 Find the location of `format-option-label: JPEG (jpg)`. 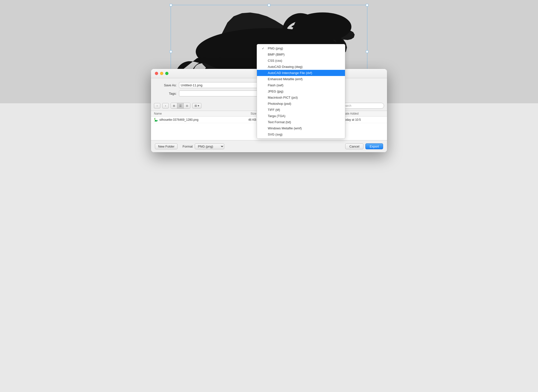

format-option-label: JPEG (jpg) is located at coordinates (276, 91).